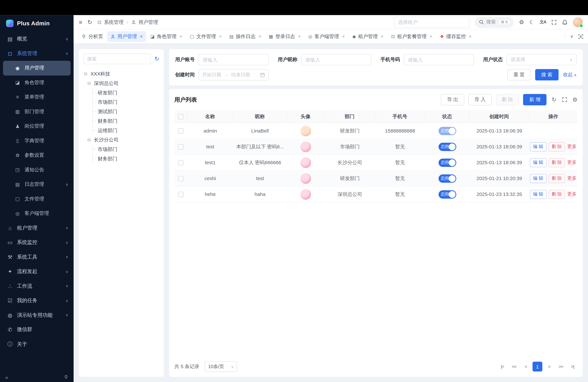  I want to click on add-button: 新 增, so click(535, 100).